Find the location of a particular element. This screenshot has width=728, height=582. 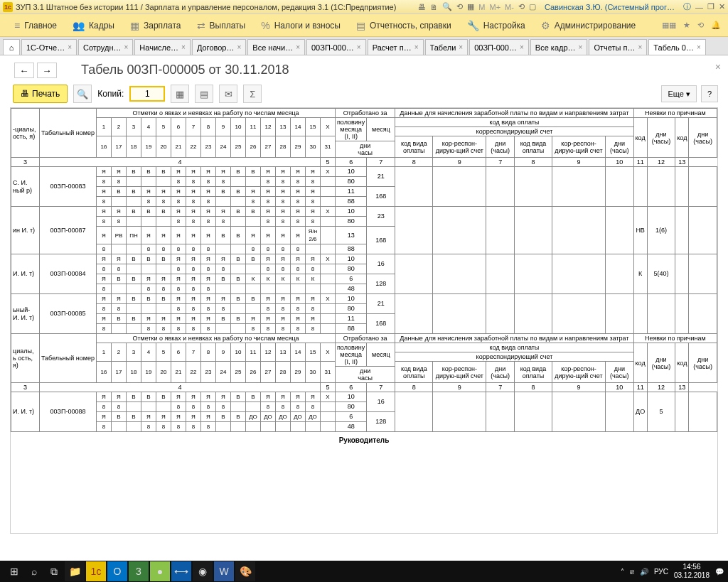

back-button: ← is located at coordinates (24, 70).